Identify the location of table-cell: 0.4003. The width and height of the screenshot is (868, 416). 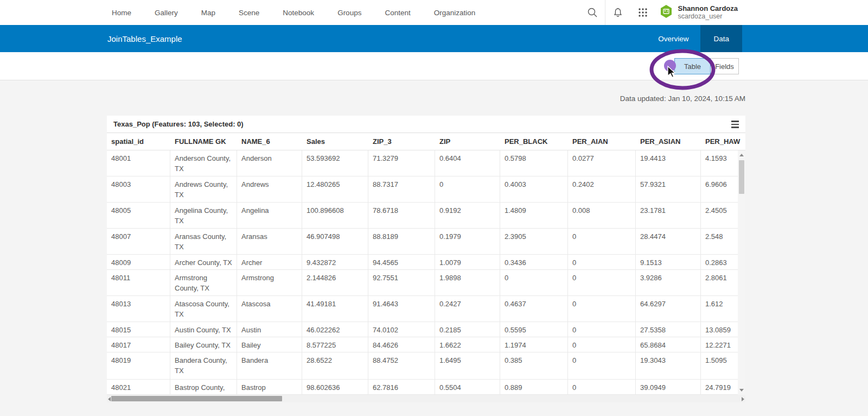
(534, 189).